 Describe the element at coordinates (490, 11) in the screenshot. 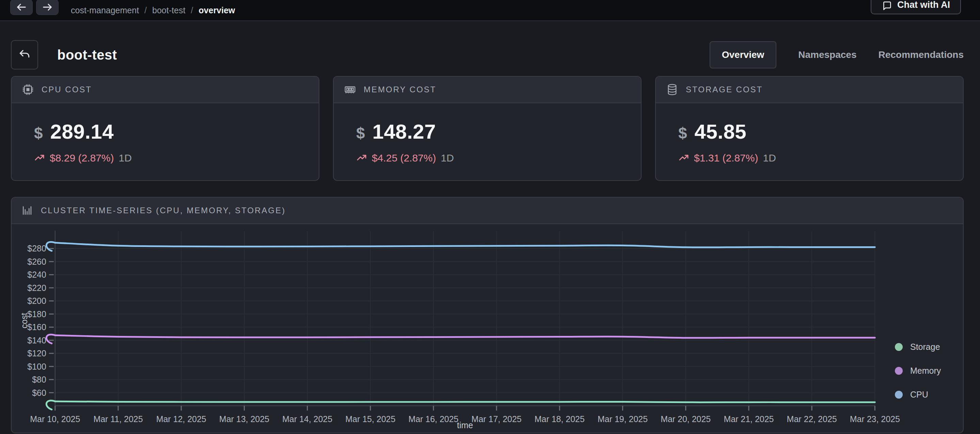

I see `top-navigation-bar: cost-management / boot-test / overview C…` at that location.